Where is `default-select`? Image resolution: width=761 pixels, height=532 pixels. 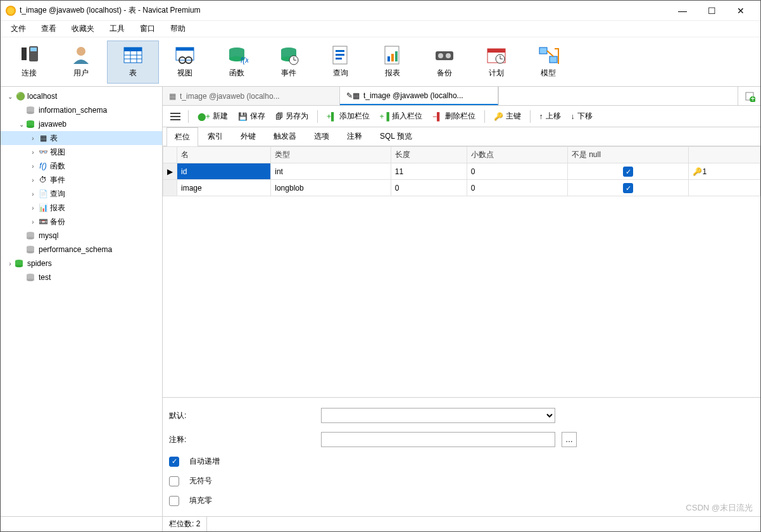 default-select is located at coordinates (438, 415).